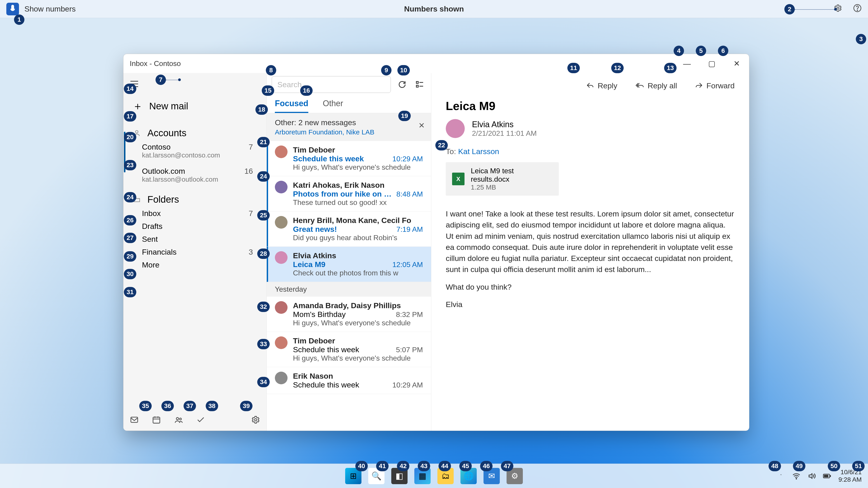  Describe the element at coordinates (195, 212) in the screenshot. I see `folder-inbox: Inbox 7` at that location.